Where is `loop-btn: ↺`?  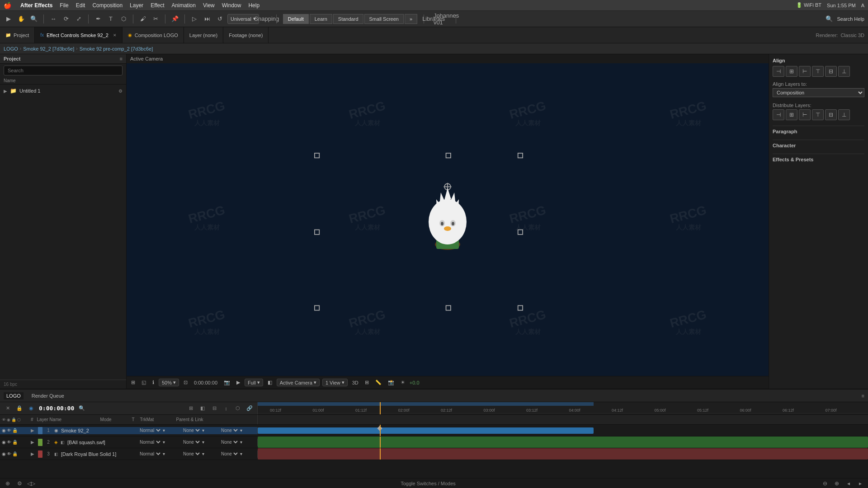 loop-btn: ↺ is located at coordinates (220, 19).